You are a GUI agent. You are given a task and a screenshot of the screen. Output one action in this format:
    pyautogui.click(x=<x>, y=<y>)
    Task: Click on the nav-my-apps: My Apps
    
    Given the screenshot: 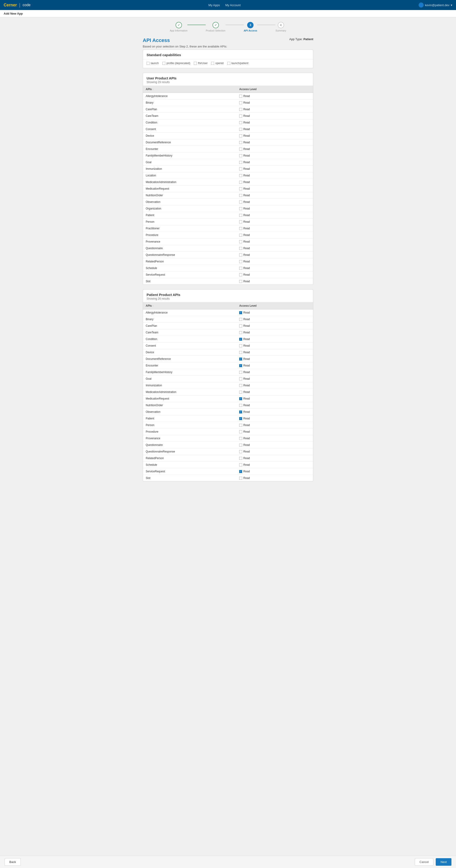 What is the action you would take?
    pyautogui.click(x=214, y=5)
    